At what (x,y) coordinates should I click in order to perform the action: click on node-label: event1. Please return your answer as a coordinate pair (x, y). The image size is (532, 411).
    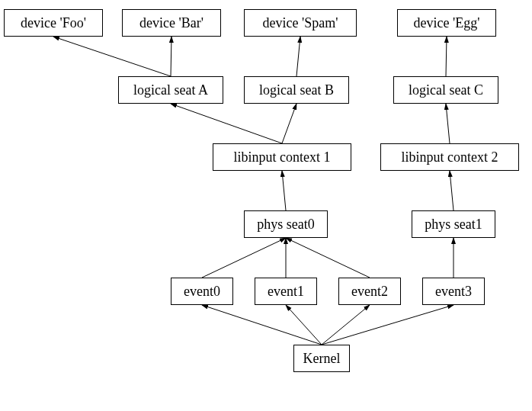
    Looking at the image, I should click on (286, 291).